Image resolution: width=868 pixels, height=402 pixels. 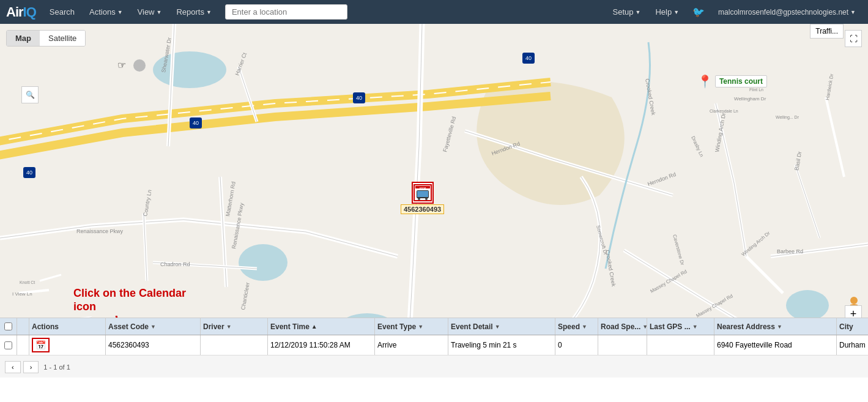 What do you see at coordinates (139, 65) in the screenshot?
I see `map-circle-button` at bounding box center [139, 65].